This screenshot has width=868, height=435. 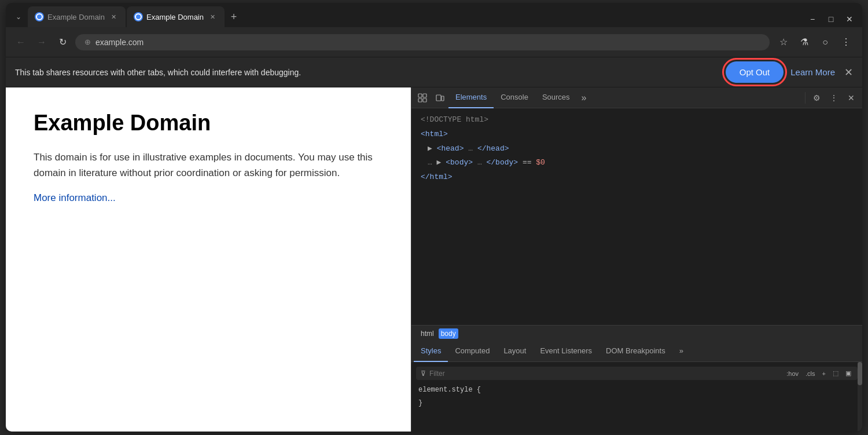 I want to click on close-btn: ✕, so click(x=849, y=19).